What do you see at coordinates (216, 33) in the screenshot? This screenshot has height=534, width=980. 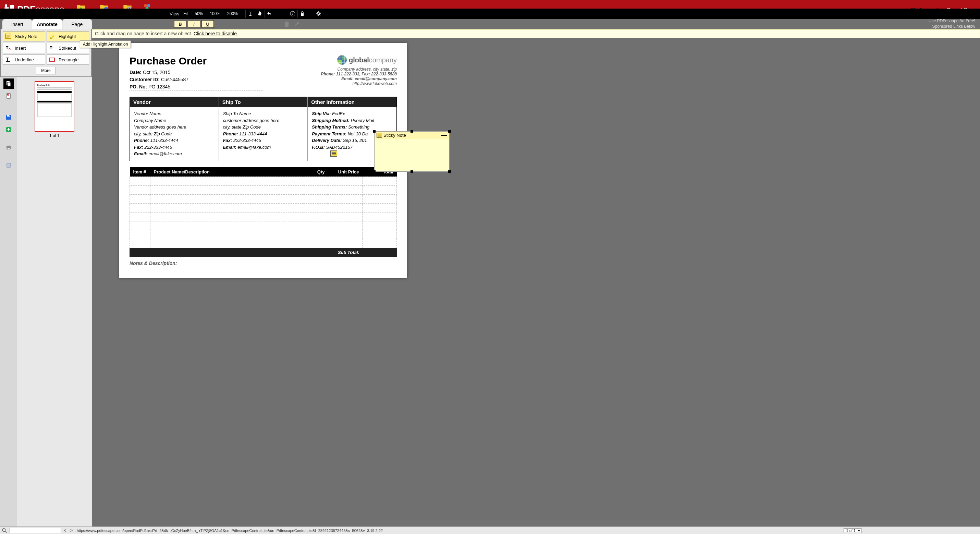 I see `disable-hint-link: Click here to disable.` at bounding box center [216, 33].